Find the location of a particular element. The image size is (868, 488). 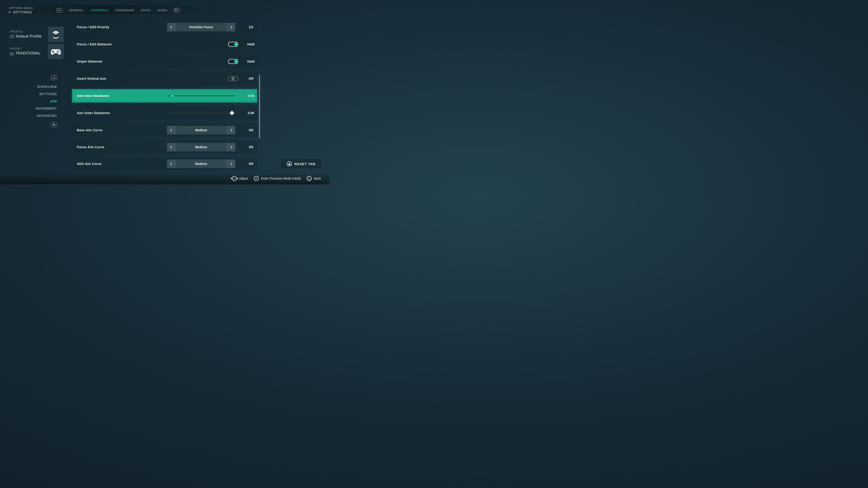

slider-aim-outer-deadzone is located at coordinates (201, 113).